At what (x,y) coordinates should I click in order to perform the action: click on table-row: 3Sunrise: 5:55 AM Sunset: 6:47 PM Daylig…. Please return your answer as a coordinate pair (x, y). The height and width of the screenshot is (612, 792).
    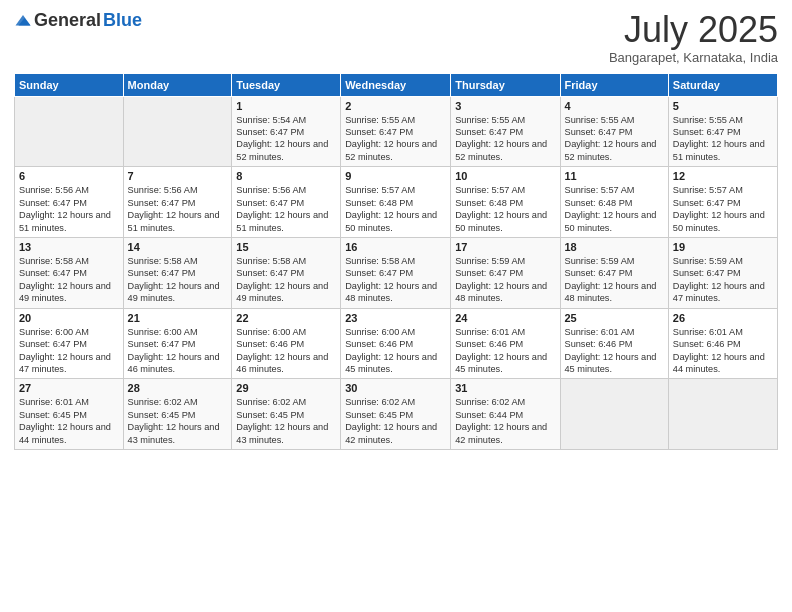
    Looking at the image, I should click on (506, 132).